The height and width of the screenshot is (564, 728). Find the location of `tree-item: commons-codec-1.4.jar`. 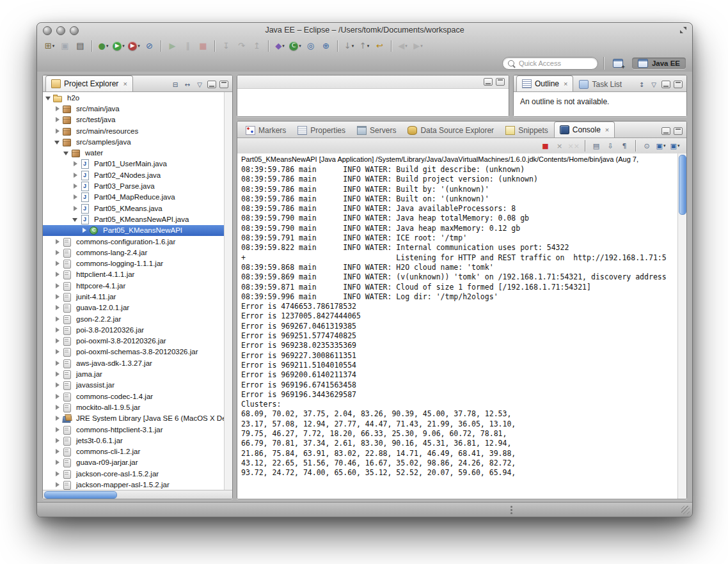

tree-item: commons-codec-1.4.jar is located at coordinates (134, 396).